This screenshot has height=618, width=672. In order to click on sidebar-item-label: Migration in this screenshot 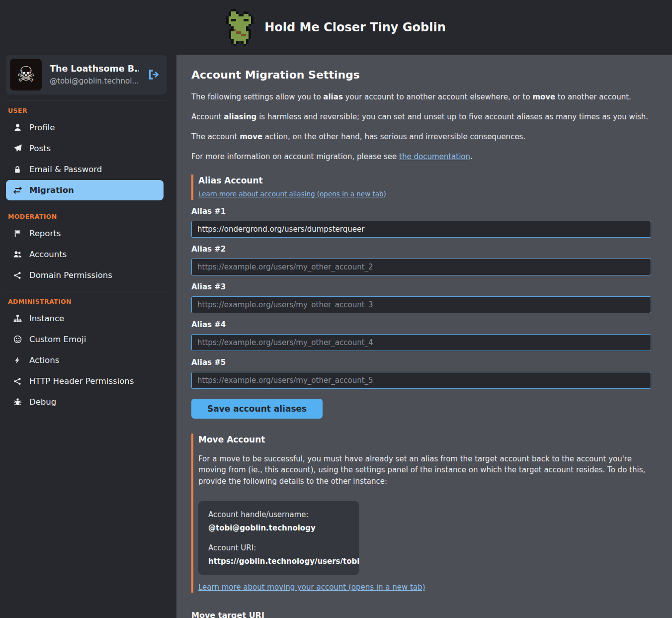, I will do `click(52, 190)`.